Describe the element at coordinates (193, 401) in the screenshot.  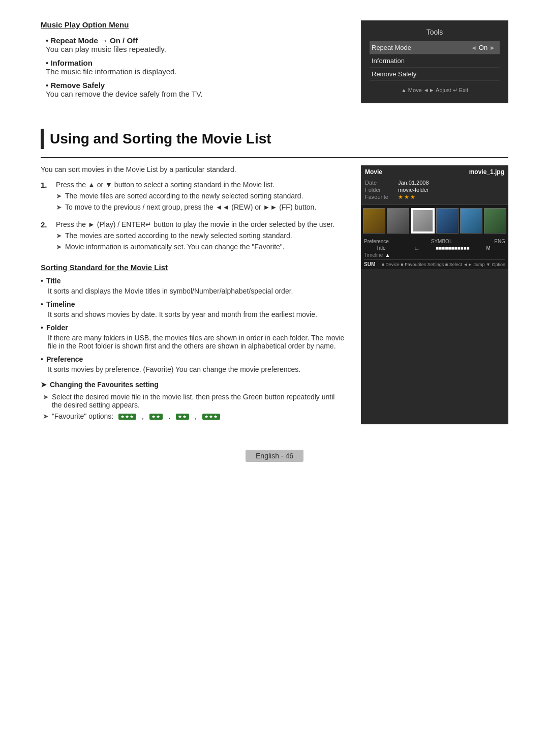
I see `fav-sub-0: ➤ Select the desired movie file in the m…` at that location.